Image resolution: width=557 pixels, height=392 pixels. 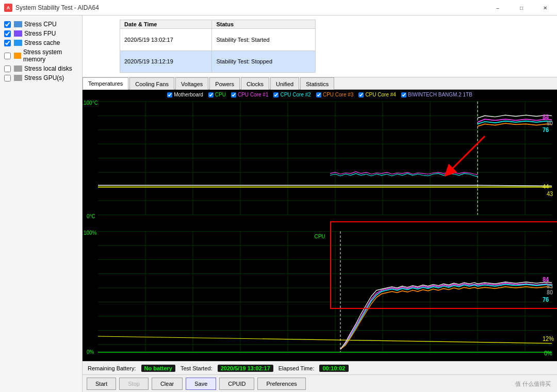 What do you see at coordinates (158, 368) in the screenshot?
I see `battery-badge: No battery` at bounding box center [158, 368].